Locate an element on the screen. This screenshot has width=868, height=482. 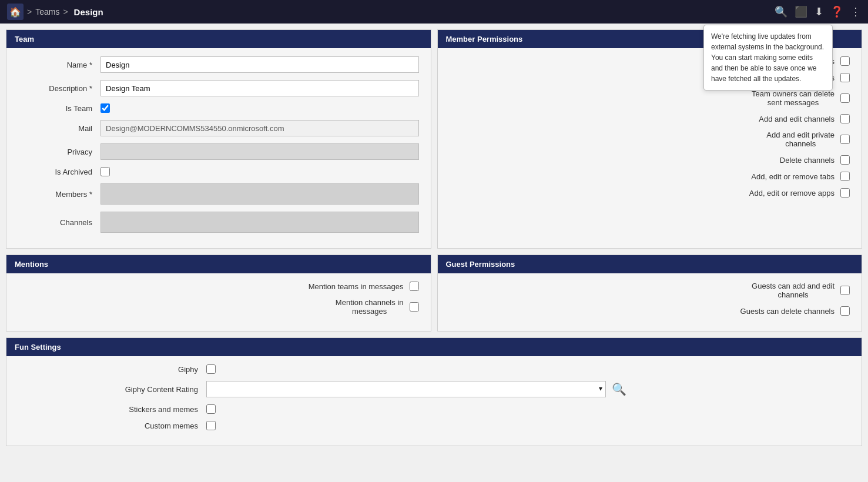
perm-add-edit-private-checkbox is located at coordinates (845, 139).